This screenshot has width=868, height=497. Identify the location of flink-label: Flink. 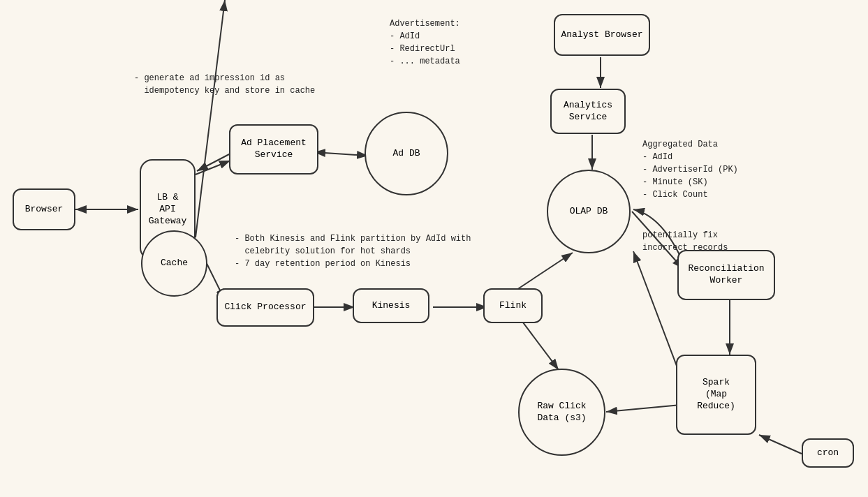
(513, 306).